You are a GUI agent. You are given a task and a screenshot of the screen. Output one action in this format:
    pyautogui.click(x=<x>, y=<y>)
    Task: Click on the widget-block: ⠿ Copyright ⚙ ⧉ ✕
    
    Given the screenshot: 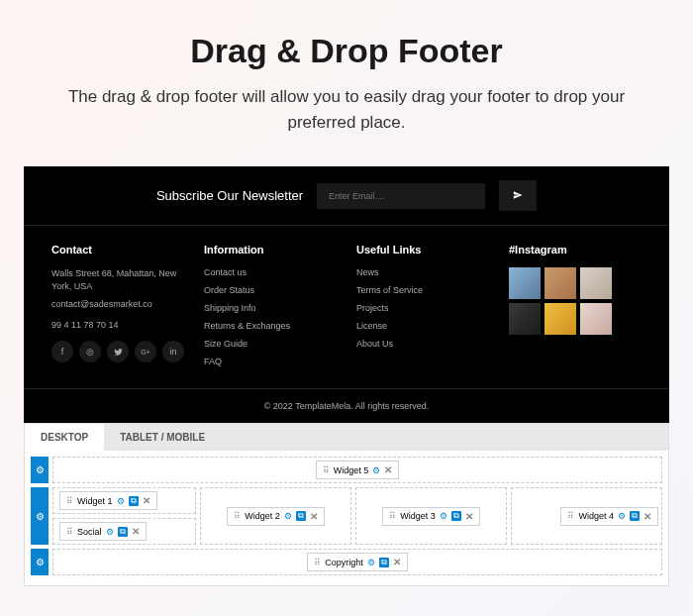 What is the action you would take?
    pyautogui.click(x=357, y=563)
    